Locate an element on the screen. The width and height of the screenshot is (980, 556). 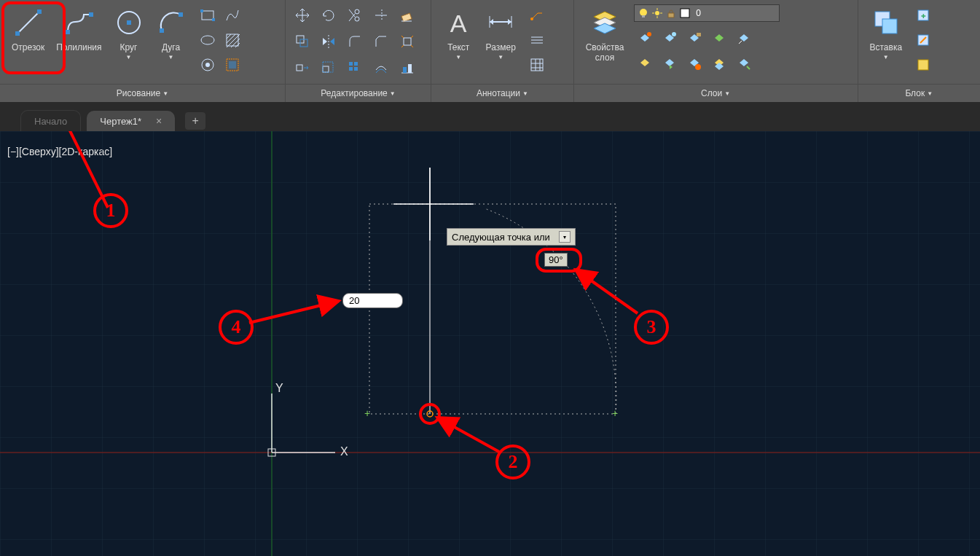
dynamic-input-tooltip: Следующая точка или ▾ is located at coordinates (511, 237).